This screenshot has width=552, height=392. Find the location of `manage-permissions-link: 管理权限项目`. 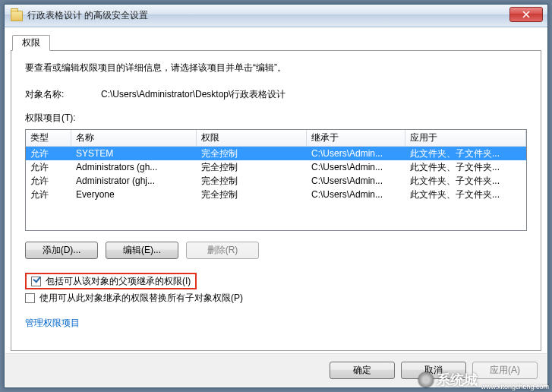

manage-permissions-link: 管理权限项目 is located at coordinates (52, 324).